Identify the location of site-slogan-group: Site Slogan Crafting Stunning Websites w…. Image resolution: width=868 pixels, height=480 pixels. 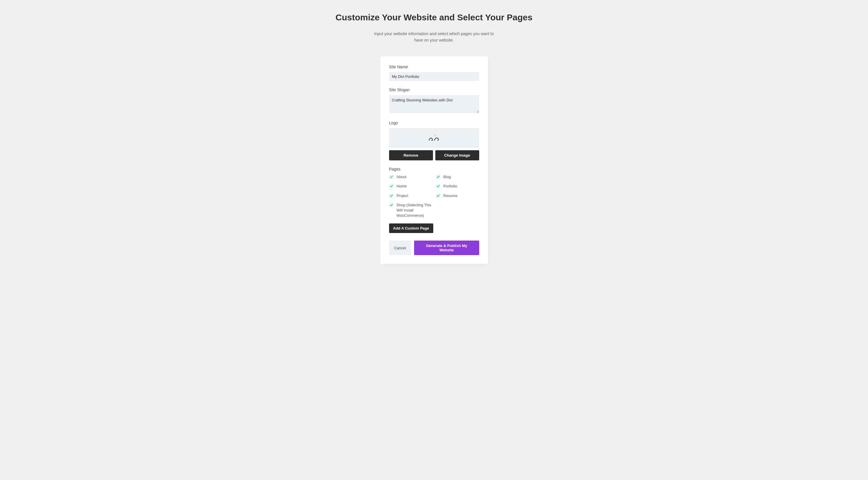
(434, 101).